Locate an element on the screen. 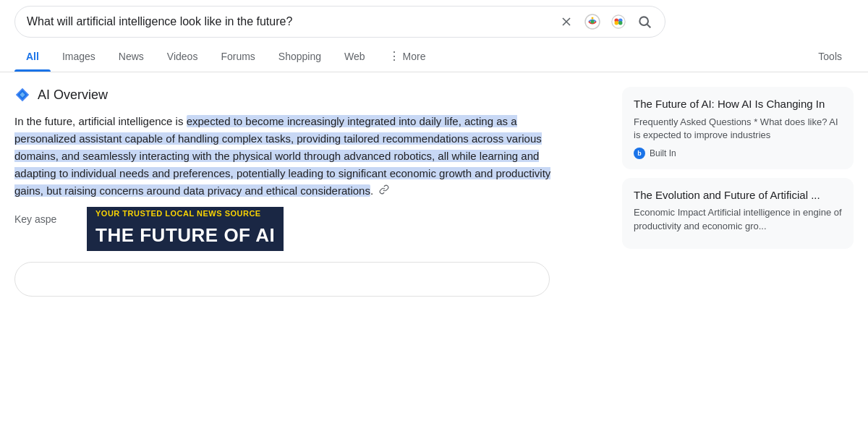  tab-images: Images is located at coordinates (79, 56).